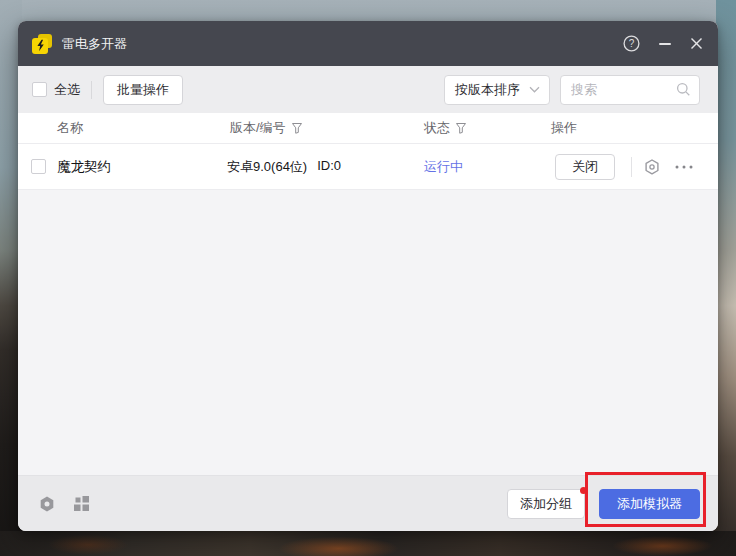  What do you see at coordinates (70, 128) in the screenshot?
I see `column-header-name: 名称` at bounding box center [70, 128].